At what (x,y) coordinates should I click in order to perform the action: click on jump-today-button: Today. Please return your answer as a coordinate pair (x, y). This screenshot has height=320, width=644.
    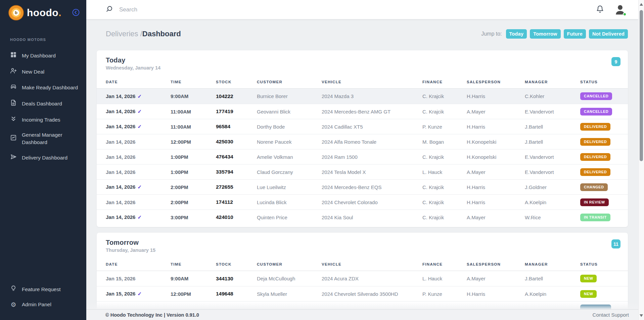
    Looking at the image, I should click on (516, 34).